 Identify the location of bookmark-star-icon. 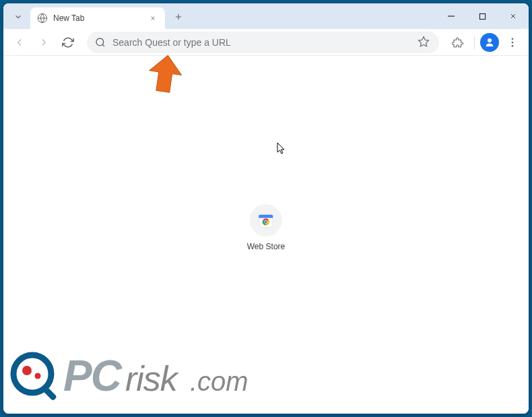
(424, 42).